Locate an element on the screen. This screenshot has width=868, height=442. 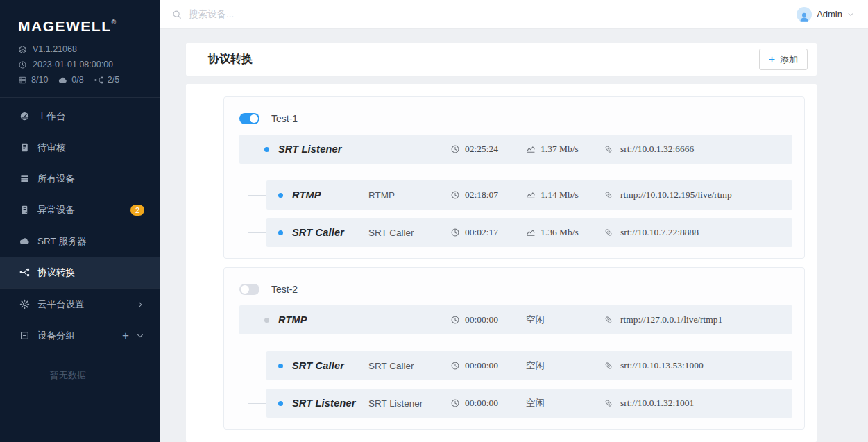
search-input is located at coordinates (334, 14).